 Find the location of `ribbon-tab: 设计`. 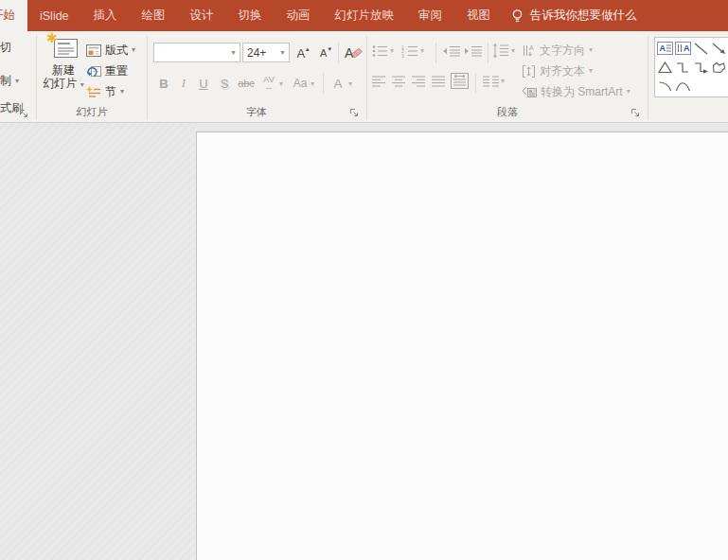

ribbon-tab: 设计 is located at coordinates (203, 15).